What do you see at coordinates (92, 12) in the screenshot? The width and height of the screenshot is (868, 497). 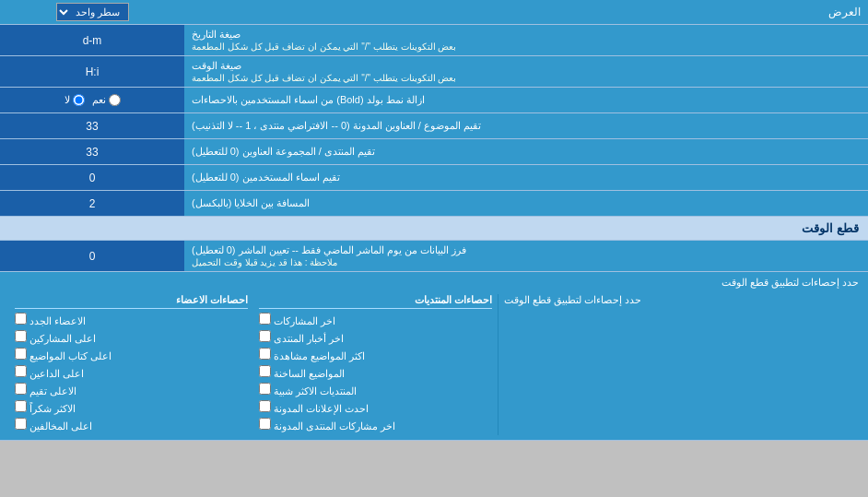 I see `display-select: سطر واحد` at bounding box center [92, 12].